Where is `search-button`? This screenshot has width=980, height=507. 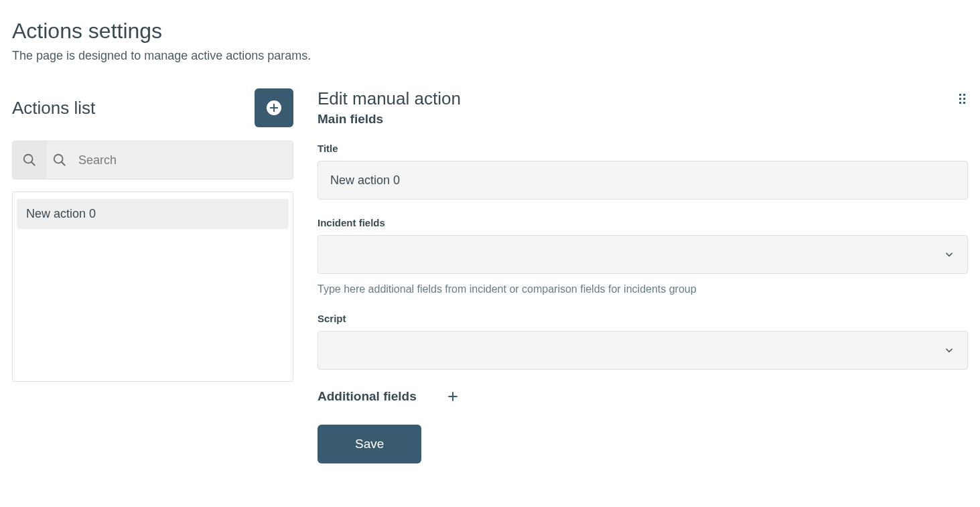
search-button is located at coordinates (29, 160).